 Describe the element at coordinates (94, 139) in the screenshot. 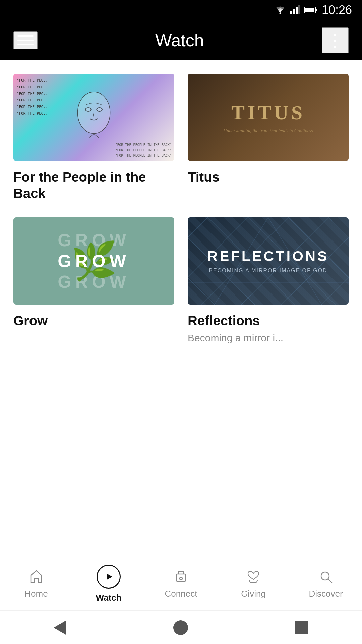

I see `card-for-the-people: "FOR THE PEO... "FOR THE PEO... "FOR THE…` at that location.